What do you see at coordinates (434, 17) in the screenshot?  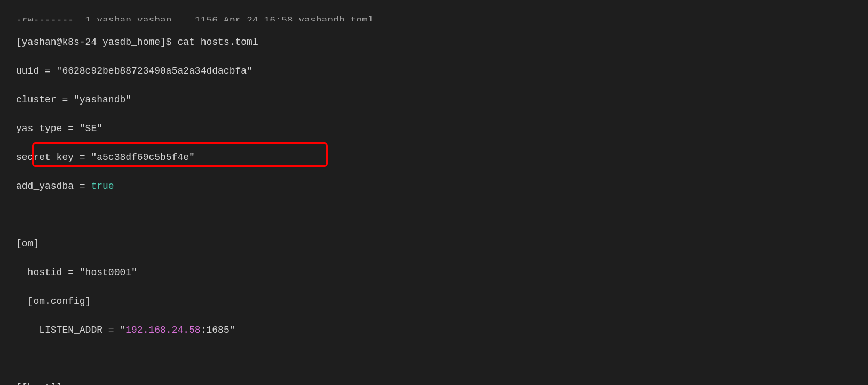 I see `ls-remnant: -rw------- 1 yashan yashan 1156 Apr 24 1…` at bounding box center [434, 17].